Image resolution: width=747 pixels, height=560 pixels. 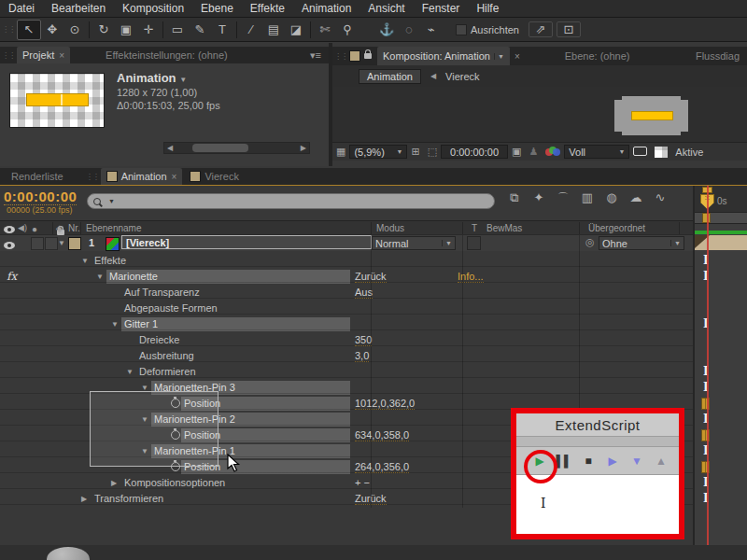 What do you see at coordinates (598, 474) in the screenshot?
I see `extendscript-panel: ExtendScript ▶▌▌■▶▼▲ I` at bounding box center [598, 474].